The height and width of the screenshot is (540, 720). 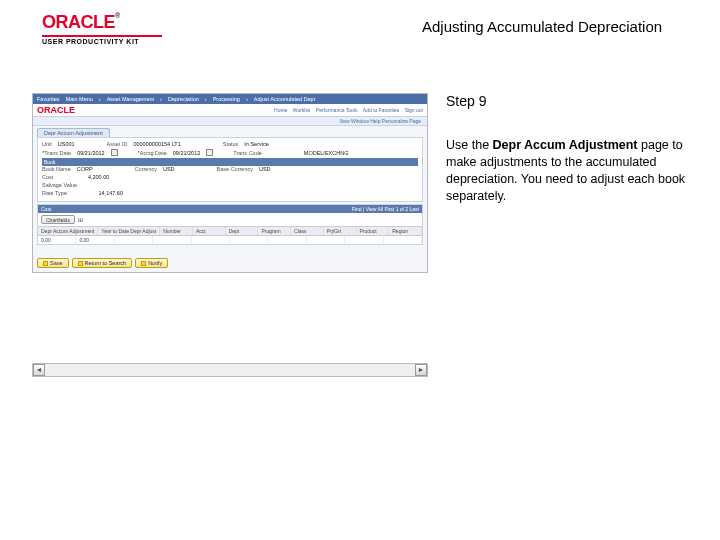 What do you see at coordinates (54, 193) in the screenshot?
I see `lbl-ratetype: Rate Type` at bounding box center [54, 193].